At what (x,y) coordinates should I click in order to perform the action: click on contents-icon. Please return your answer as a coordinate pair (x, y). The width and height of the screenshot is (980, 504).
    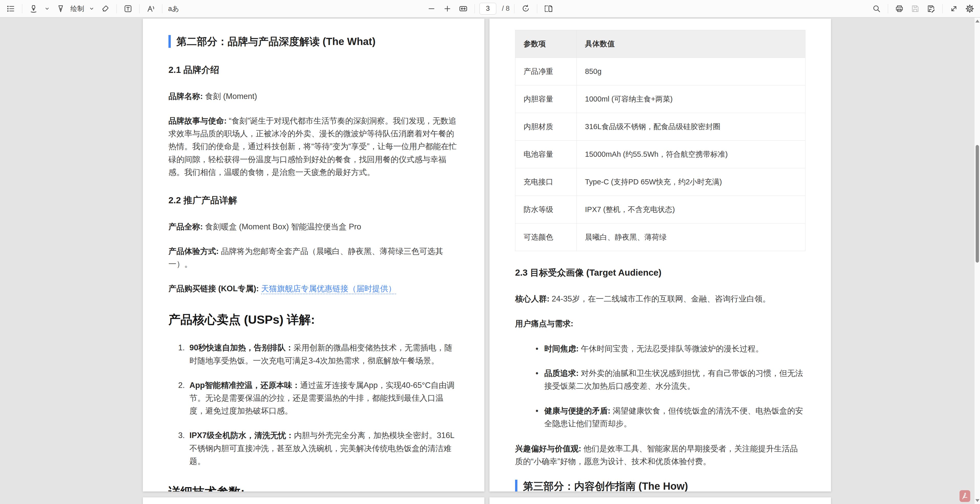
    Looking at the image, I should click on (11, 8).